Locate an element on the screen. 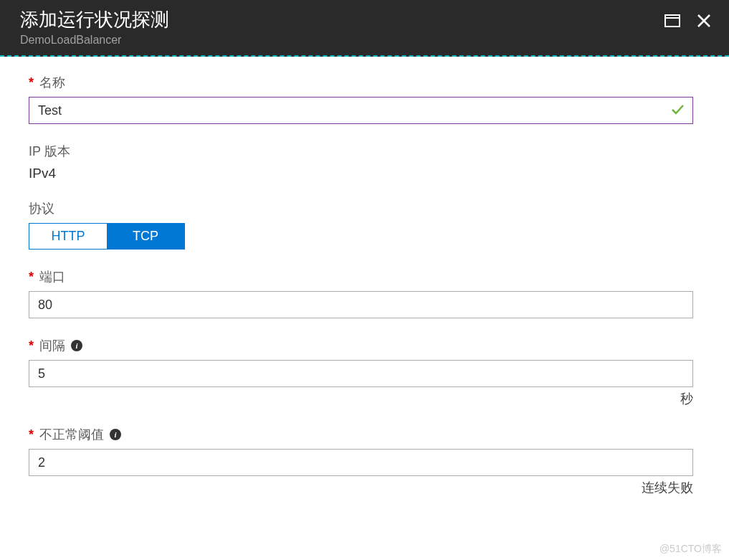 The height and width of the screenshot is (560, 729). name-input-wrapper is located at coordinates (361, 110).